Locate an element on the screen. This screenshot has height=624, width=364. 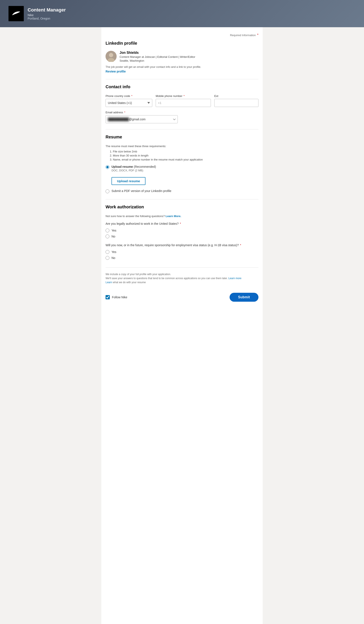
mobile-phone-group: Mobile phone number * is located at coordinates (183, 101).